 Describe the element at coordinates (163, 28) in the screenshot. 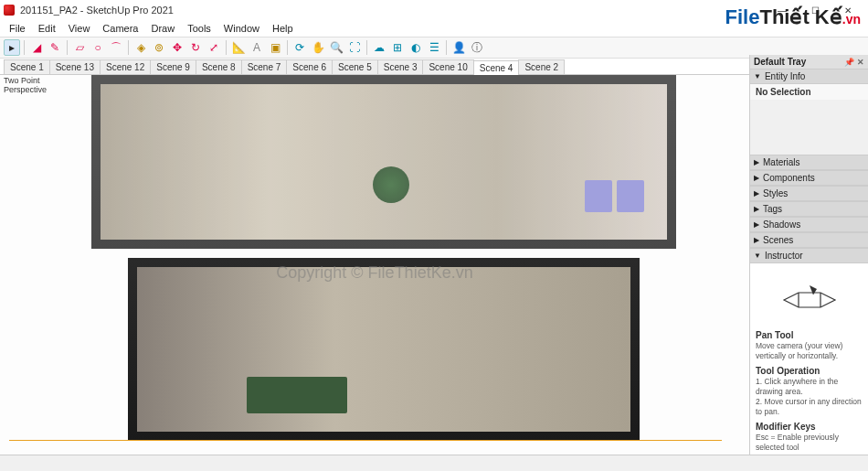

I see `menu-draw: Draw` at that location.